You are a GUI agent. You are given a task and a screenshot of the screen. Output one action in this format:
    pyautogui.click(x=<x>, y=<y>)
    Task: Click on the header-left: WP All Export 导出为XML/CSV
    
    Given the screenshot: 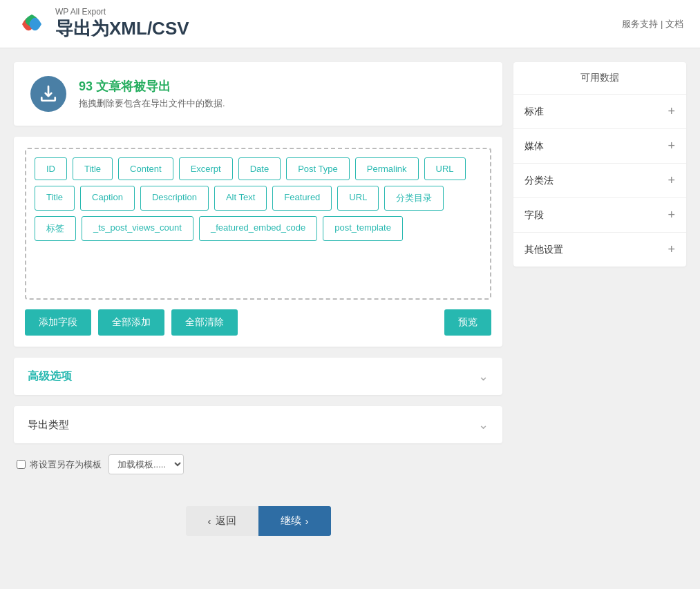 What is the action you would take?
    pyautogui.click(x=103, y=23)
    